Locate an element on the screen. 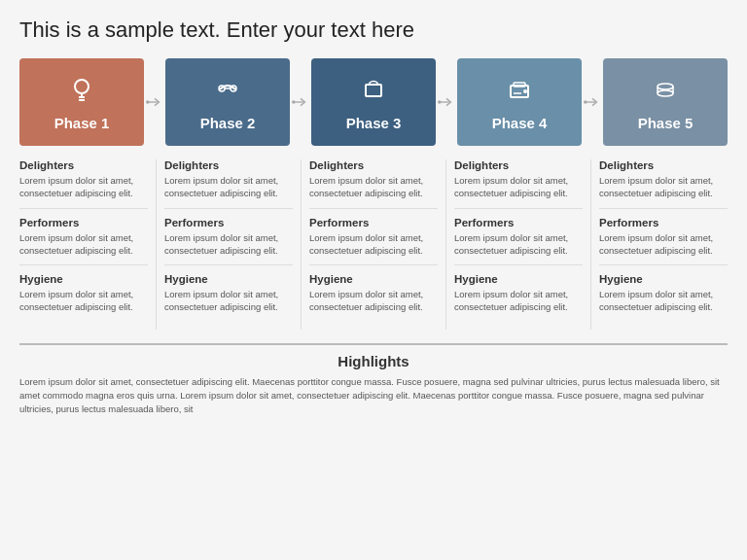 The width and height of the screenshot is (747, 560). col2-performers: Performers Lorem ipsum dolor sit amet, c… is located at coordinates (229, 241).